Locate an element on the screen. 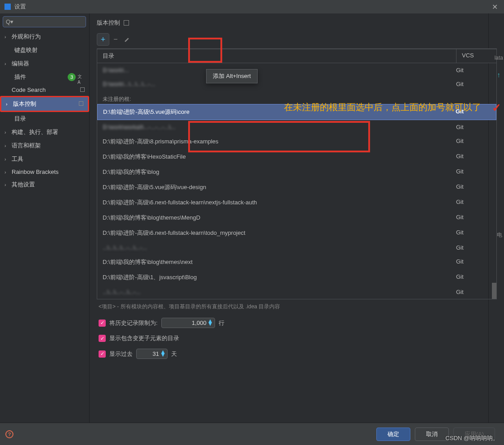 This screenshot has width=504, height=445. table-row: D:\前端\进阶-高级\6.next-fullstack-learn\todo_… is located at coordinates (297, 233).